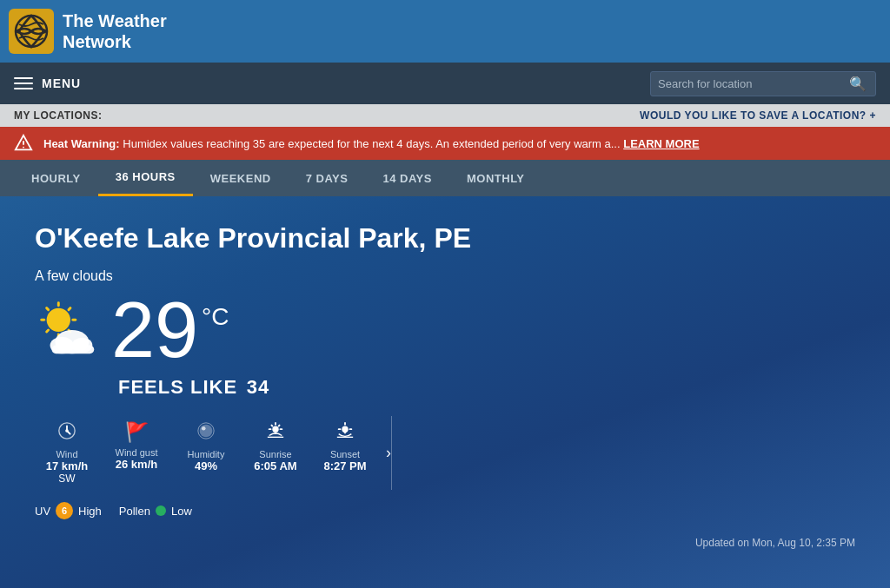  Describe the element at coordinates (206, 454) in the screenshot. I see `humidity-label: Humidity` at that location.